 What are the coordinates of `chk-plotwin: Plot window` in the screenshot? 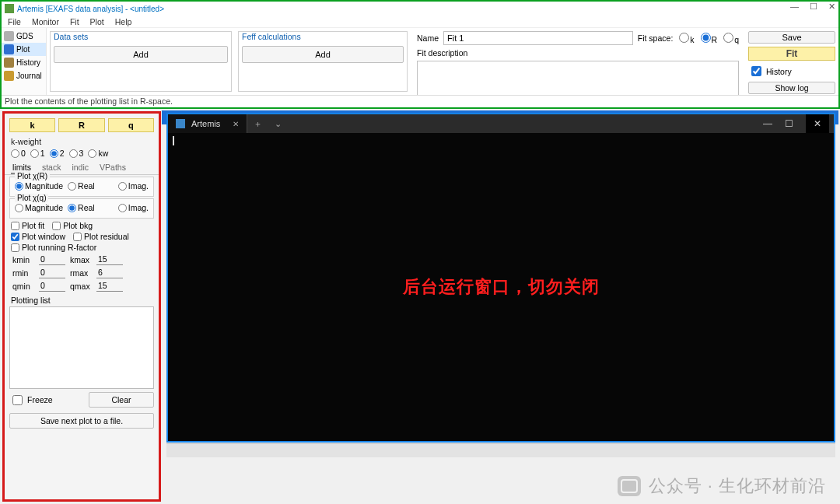 It's located at (38, 236).